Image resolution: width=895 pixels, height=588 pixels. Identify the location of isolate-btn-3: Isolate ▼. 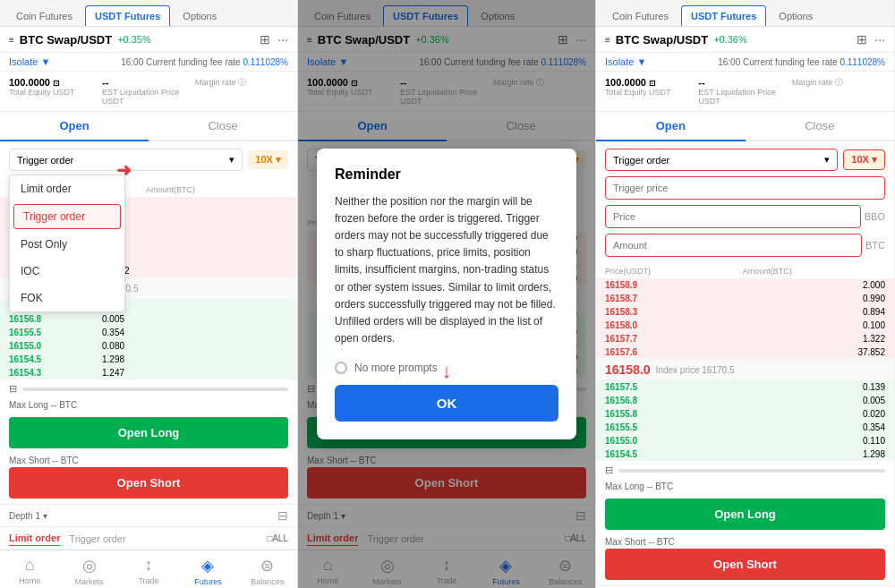
(626, 62).